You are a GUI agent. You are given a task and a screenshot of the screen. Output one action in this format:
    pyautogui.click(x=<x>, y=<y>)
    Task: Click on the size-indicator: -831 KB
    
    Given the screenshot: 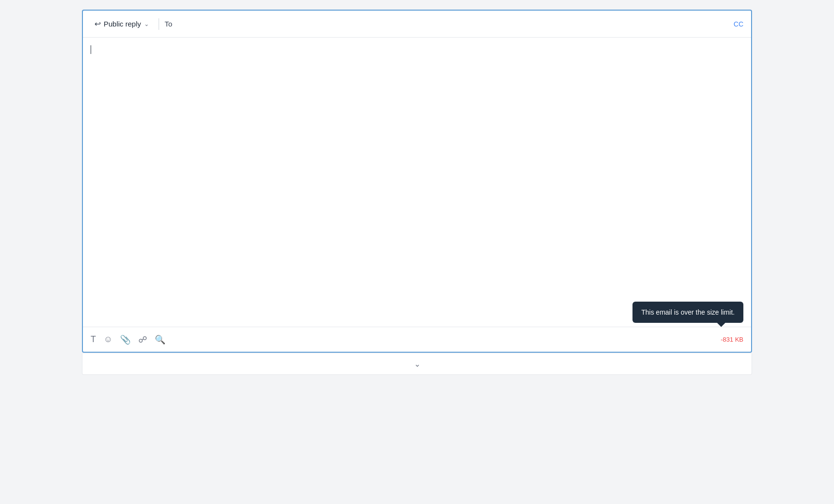 What is the action you would take?
    pyautogui.click(x=732, y=339)
    